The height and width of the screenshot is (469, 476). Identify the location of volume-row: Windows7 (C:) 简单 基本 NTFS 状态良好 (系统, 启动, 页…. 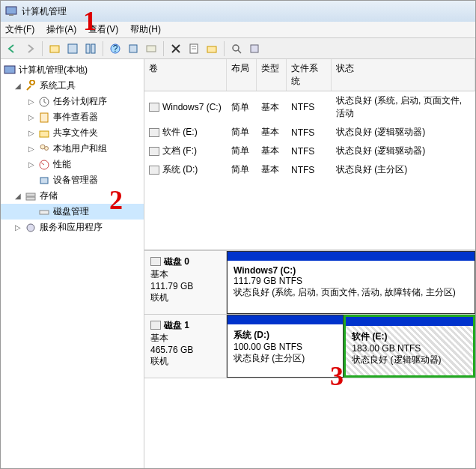
(310, 107).